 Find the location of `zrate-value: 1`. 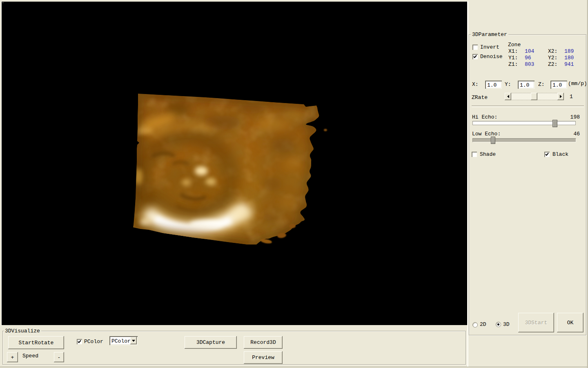

zrate-value: 1 is located at coordinates (571, 97).